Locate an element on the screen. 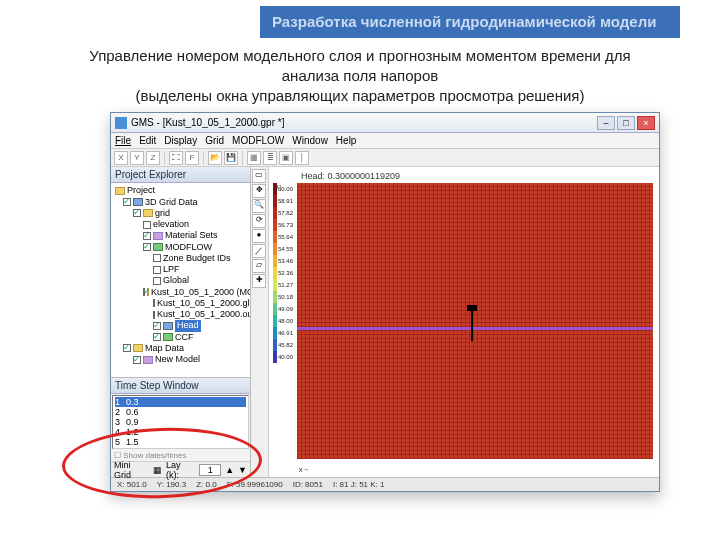 The height and width of the screenshot is (540, 720). tree-item: 3D Grid Data is located at coordinates (172, 202).